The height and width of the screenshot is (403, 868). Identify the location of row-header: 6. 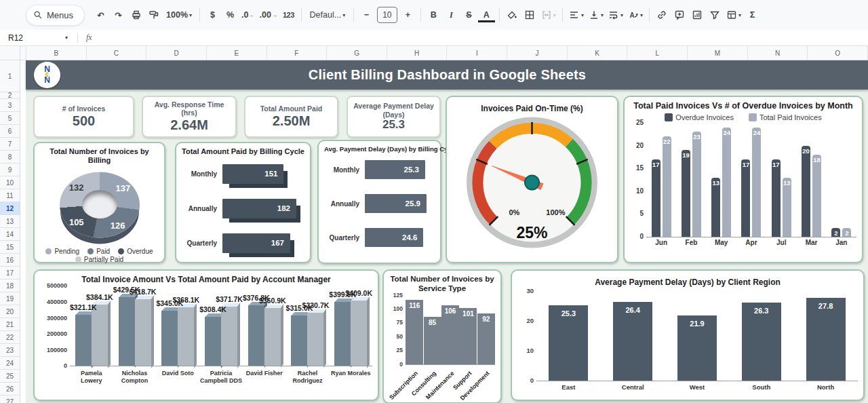
(9, 132).